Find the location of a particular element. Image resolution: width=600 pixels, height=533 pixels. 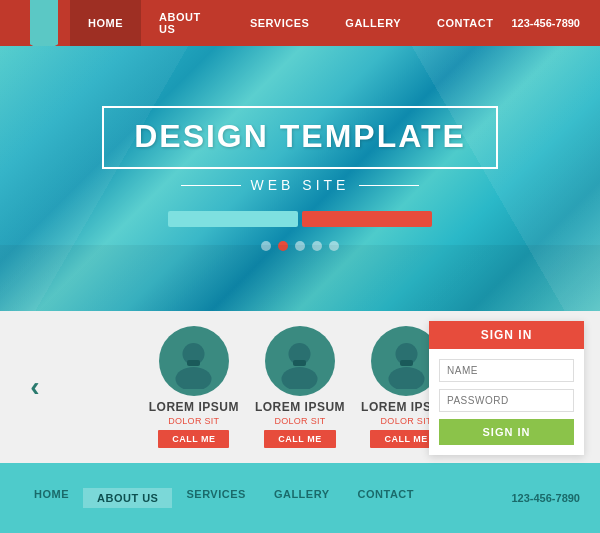

signin-password-input is located at coordinates (506, 400).